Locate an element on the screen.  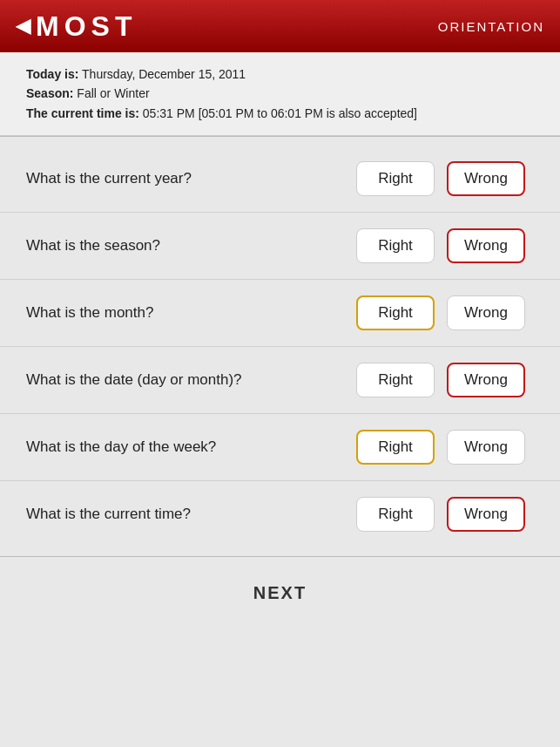
next-button: NEXT is located at coordinates (280, 593).